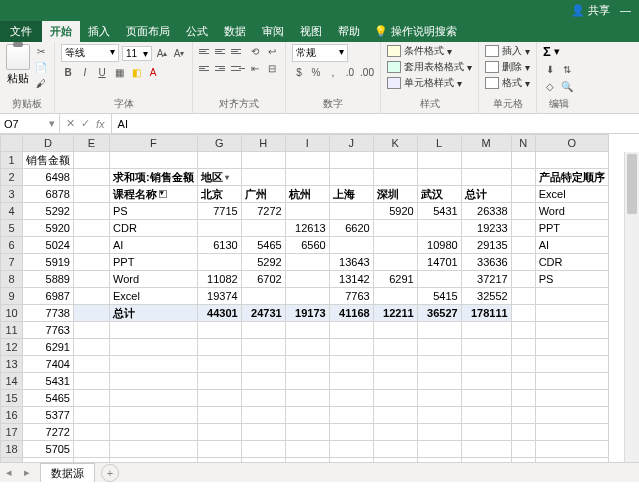  Describe the element at coordinates (395, 212) in the screenshot. I see `cell-K4: 5920` at that location.